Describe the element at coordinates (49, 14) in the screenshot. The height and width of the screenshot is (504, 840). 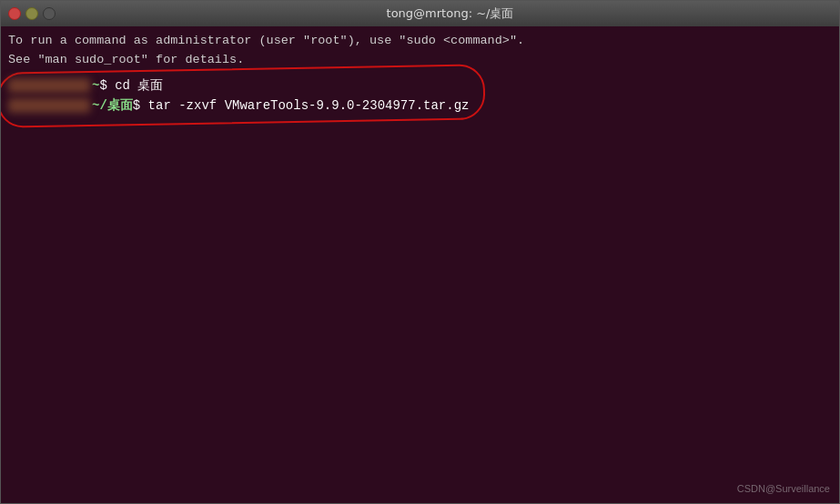
I see `maximize-button` at that location.